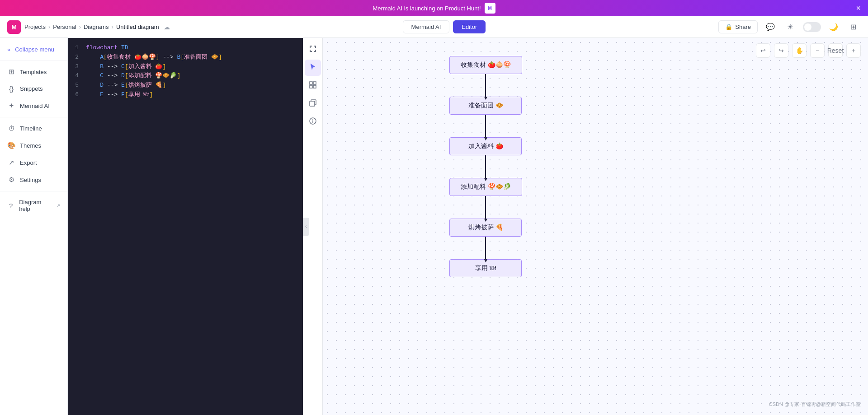  What do you see at coordinates (790, 27) in the screenshot?
I see `sun-icon: ☀` at bounding box center [790, 27].